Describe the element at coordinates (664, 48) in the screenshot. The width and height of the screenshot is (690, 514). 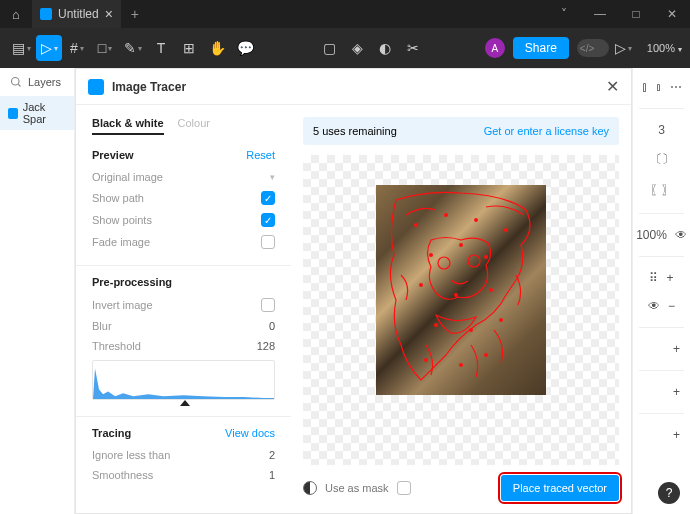
I see `zoom-level: 100% ▾` at that location.